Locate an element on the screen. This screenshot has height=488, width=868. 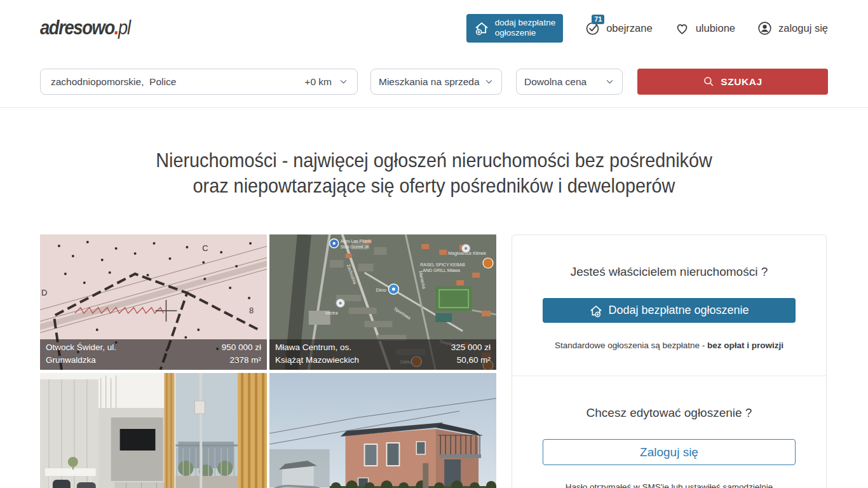
price-value: Dowolna cena is located at coordinates (555, 82).